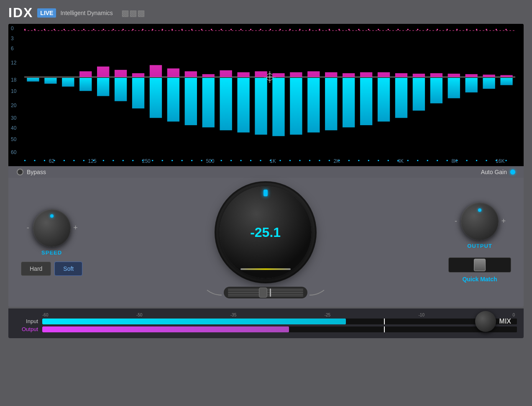 This screenshot has width=532, height=406. Describe the element at coordinates (133, 13) in the screenshot. I see `logo-bars-icon: ▩▩▩` at that location.